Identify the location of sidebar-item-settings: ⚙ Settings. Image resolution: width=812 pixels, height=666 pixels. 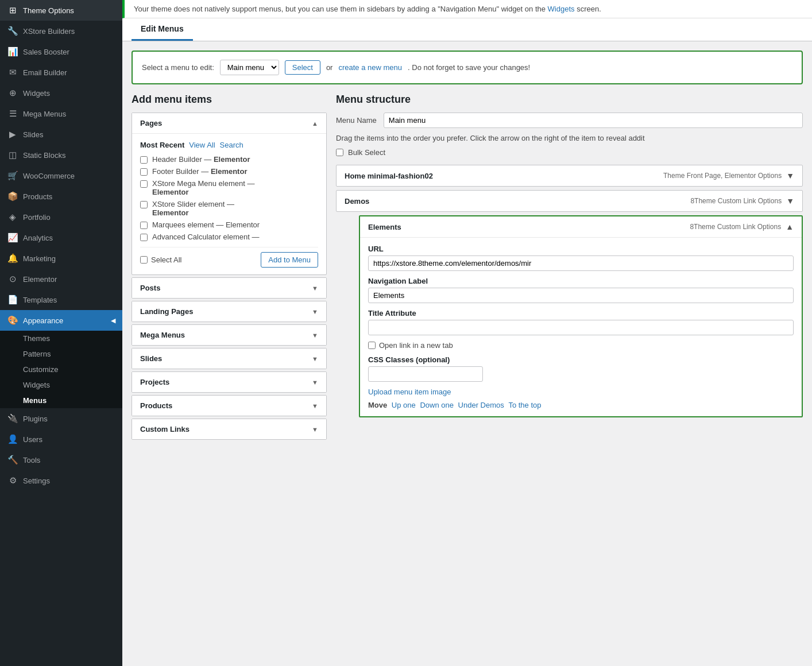
(61, 481).